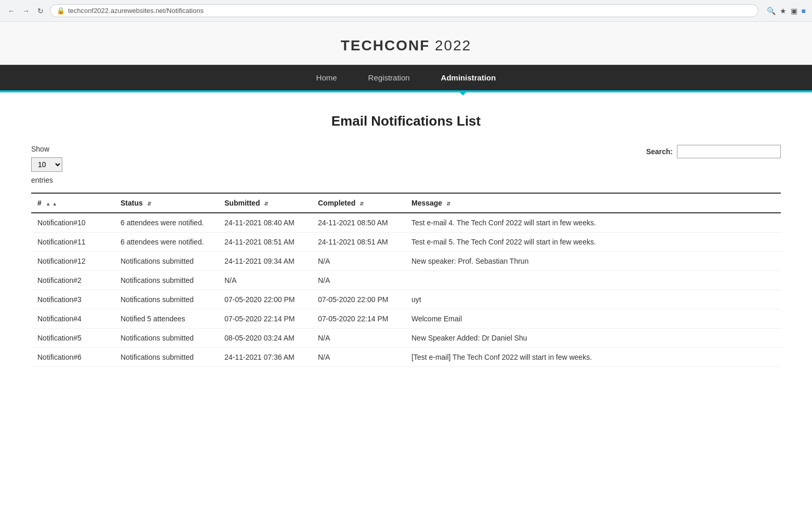 The height and width of the screenshot is (530, 812). I want to click on nav-cyan-bar, so click(406, 91).